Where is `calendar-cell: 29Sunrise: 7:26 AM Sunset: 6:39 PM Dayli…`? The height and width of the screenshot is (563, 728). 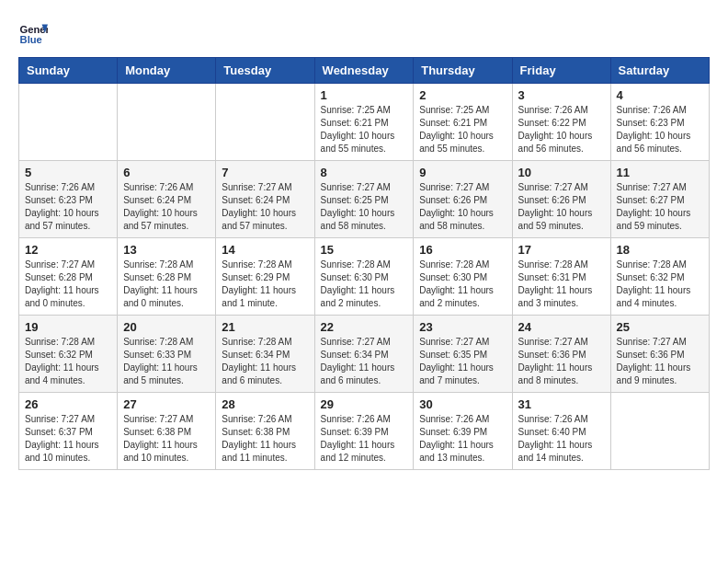
calendar-cell: 29Sunrise: 7:26 AM Sunset: 6:39 PM Dayli… is located at coordinates (364, 431).